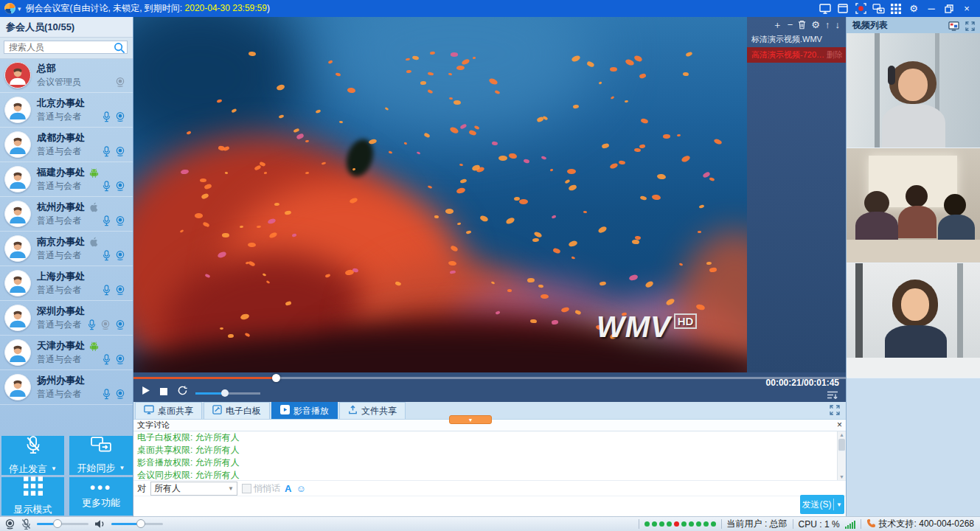 This screenshot has height=531, width=980. What do you see at coordinates (63, 524) in the screenshot?
I see `mic-volume-slider` at bounding box center [63, 524].